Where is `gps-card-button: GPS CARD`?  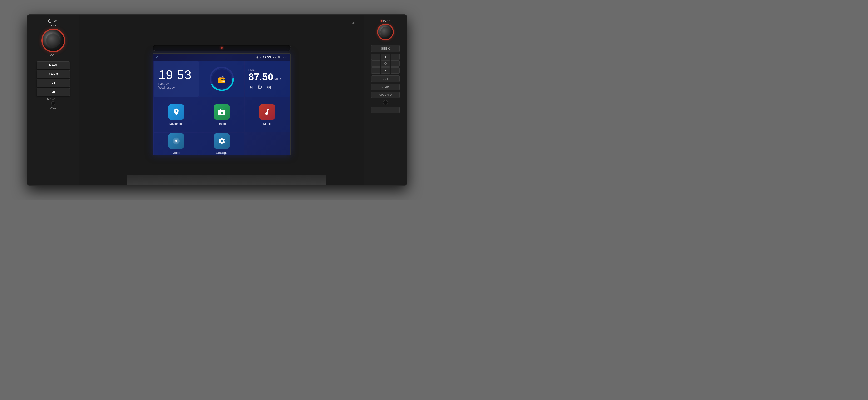
gps-card-button: GPS CARD is located at coordinates (385, 95).